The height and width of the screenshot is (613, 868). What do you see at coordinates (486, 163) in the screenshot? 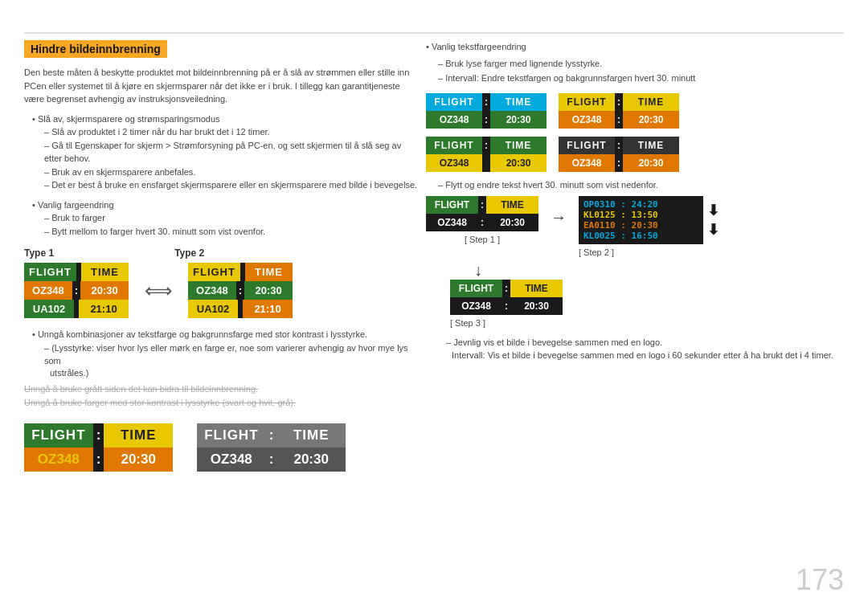
I see `g3-row-sep: :` at bounding box center [486, 163].